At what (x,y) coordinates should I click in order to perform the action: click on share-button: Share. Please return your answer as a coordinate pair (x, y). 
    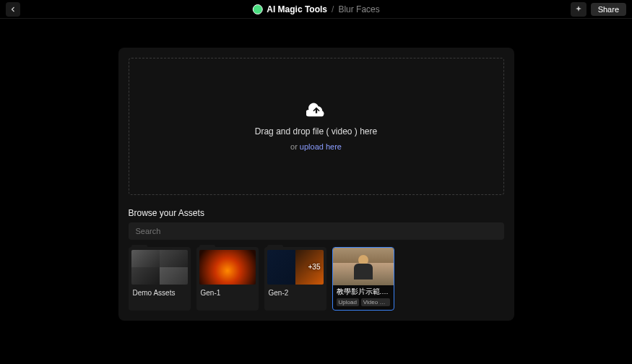
    Looking at the image, I should click on (608, 9).